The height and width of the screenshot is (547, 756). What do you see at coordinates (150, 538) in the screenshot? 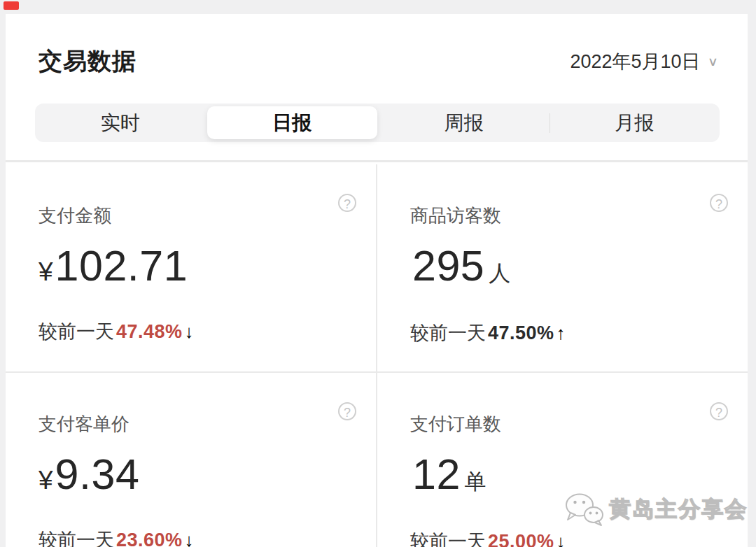
I see `change-percent: 23.60%` at bounding box center [150, 538].